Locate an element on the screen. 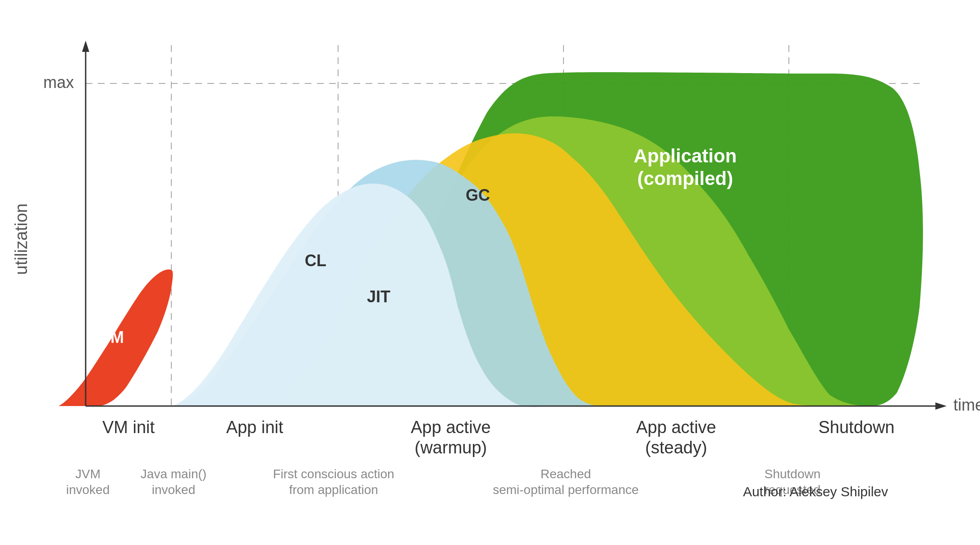 The width and height of the screenshot is (980, 545). x-axis-label: time is located at coordinates (966, 405).